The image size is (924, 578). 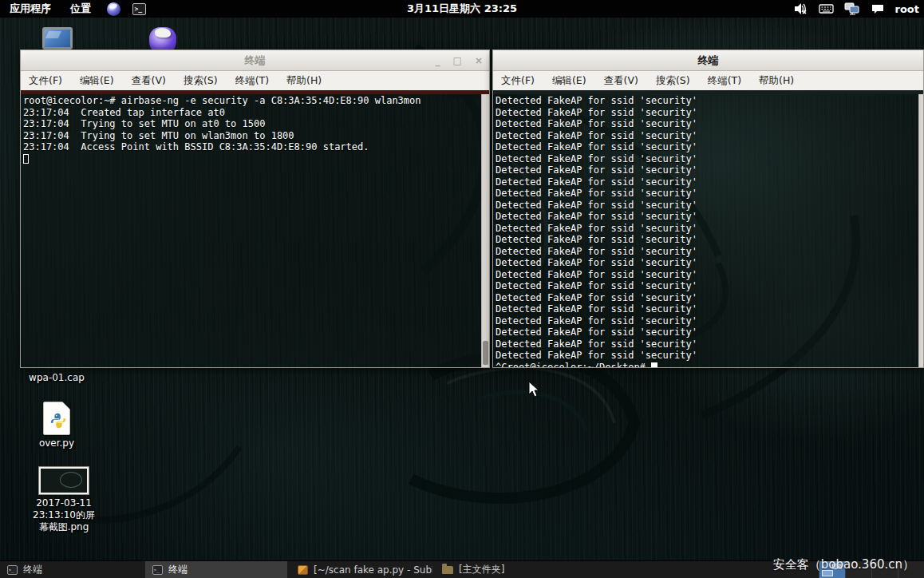 I want to click on terminal-line: 23:17:04 Access Point with BSSID C8:3A:3…, so click(x=256, y=147).